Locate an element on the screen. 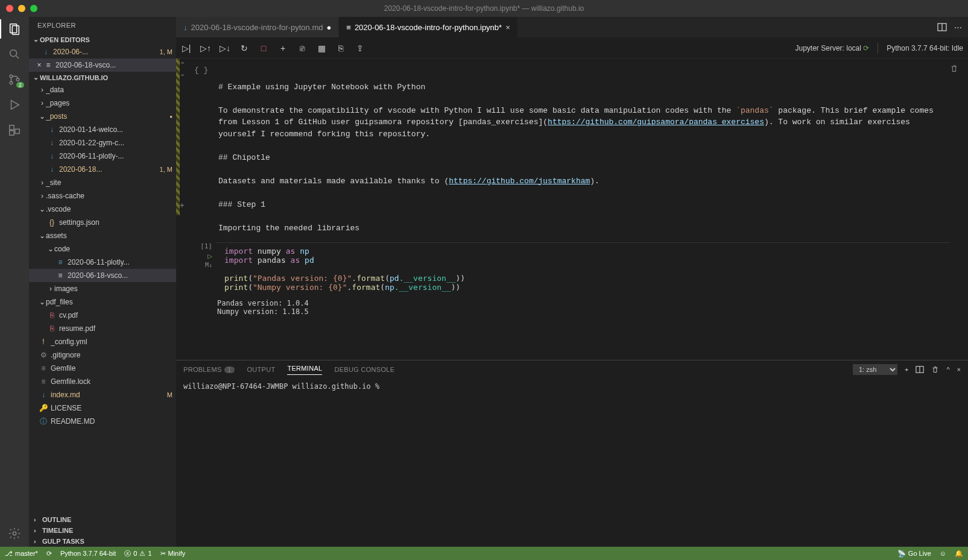 This screenshot has width=968, height=560. code-body: import numpy as np import pandas as pd p… is located at coordinates (584, 267).